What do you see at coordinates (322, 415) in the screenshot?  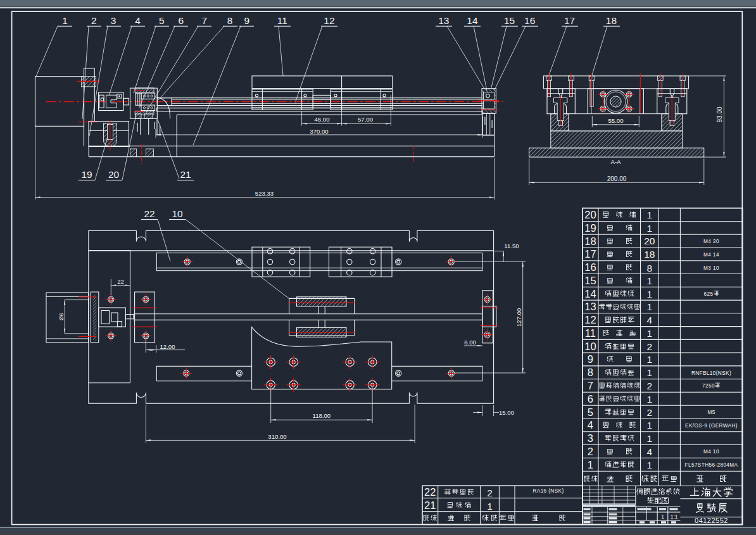 I see `svg-text: 118.00` at bounding box center [322, 415].